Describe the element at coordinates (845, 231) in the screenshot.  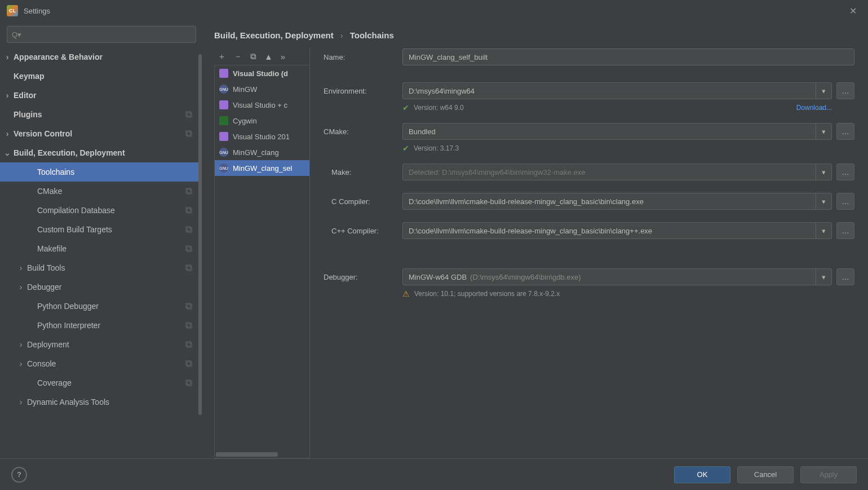
I see `cxx-browse-button: …` at that location.